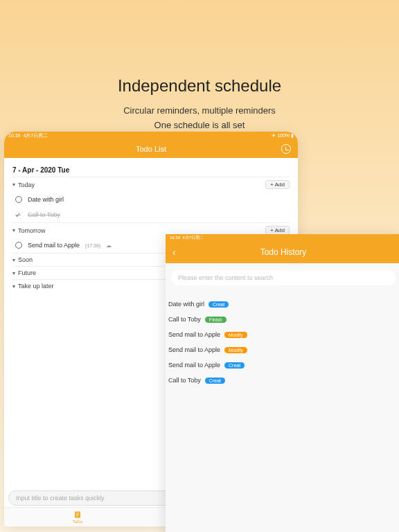  What do you see at coordinates (151, 170) in the screenshot?
I see `date-header: 7 - Apr - 2020 Tue` at bounding box center [151, 170].